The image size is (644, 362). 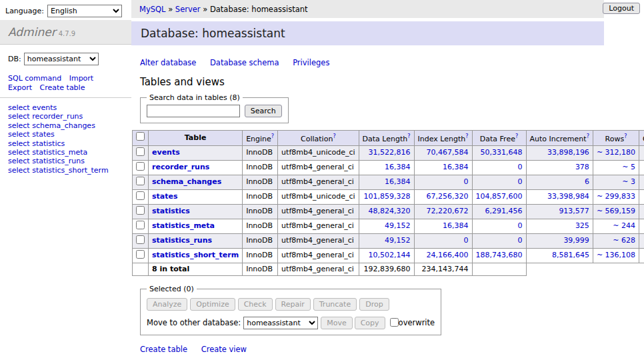 I want to click on table-link-statistics-runs: statistics_runs, so click(x=182, y=240).